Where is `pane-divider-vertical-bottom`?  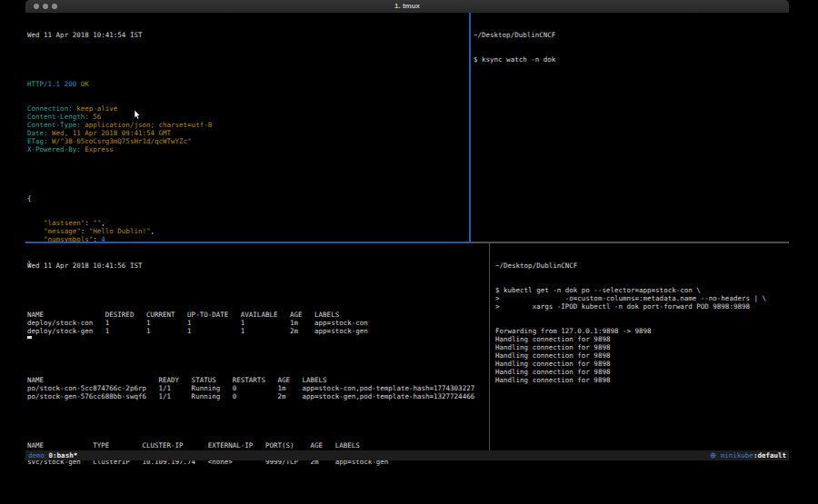 pane-divider-vertical-bottom is located at coordinates (489, 347).